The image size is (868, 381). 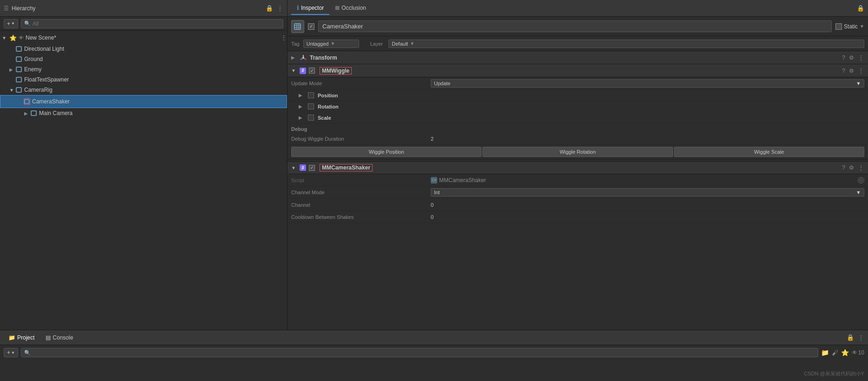 I want to click on hierarchy-menu-icon: ☰, so click(x=7, y=8).